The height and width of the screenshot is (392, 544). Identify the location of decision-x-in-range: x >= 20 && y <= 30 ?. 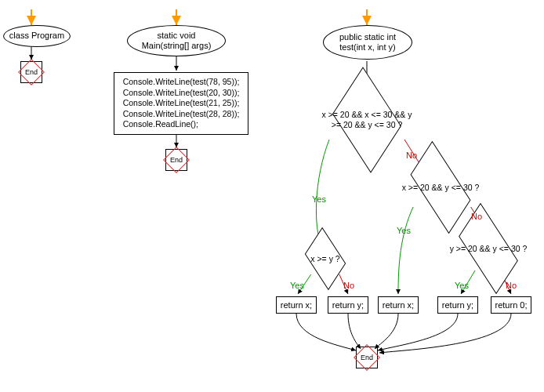
(441, 187).